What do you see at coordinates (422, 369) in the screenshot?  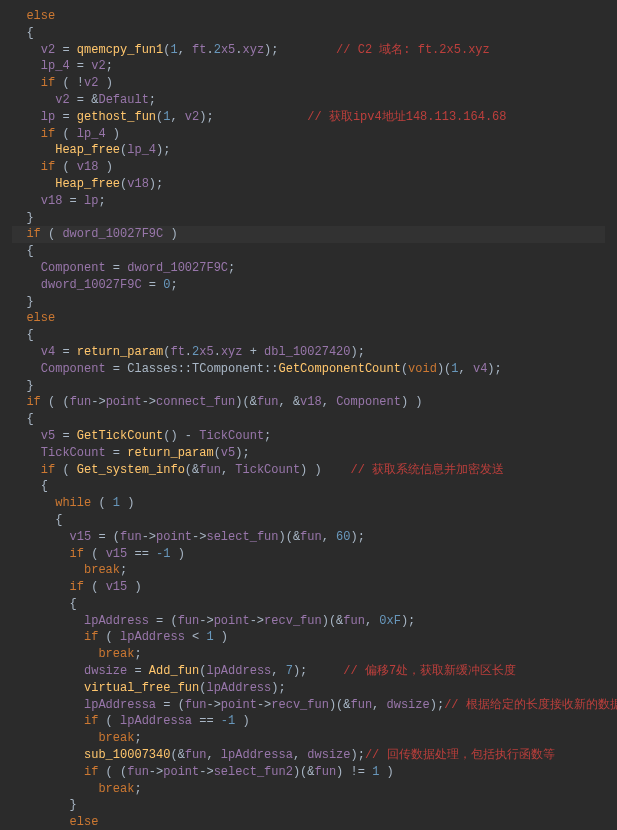 I see `token-kw: void` at bounding box center [422, 369].